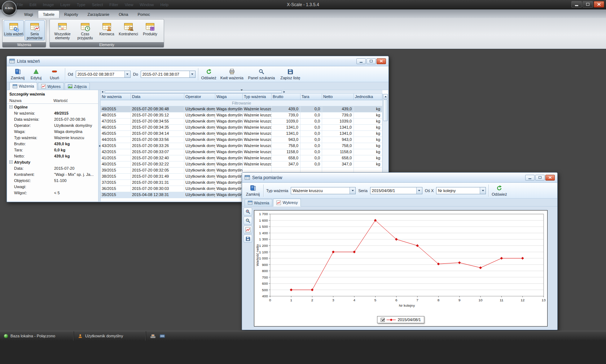 Image resolution: width=606 pixels, height=364 pixels. What do you see at coordinates (49, 14) in the screenshot?
I see `ribbon-tab-tabele: Tabele` at bounding box center [49, 14].